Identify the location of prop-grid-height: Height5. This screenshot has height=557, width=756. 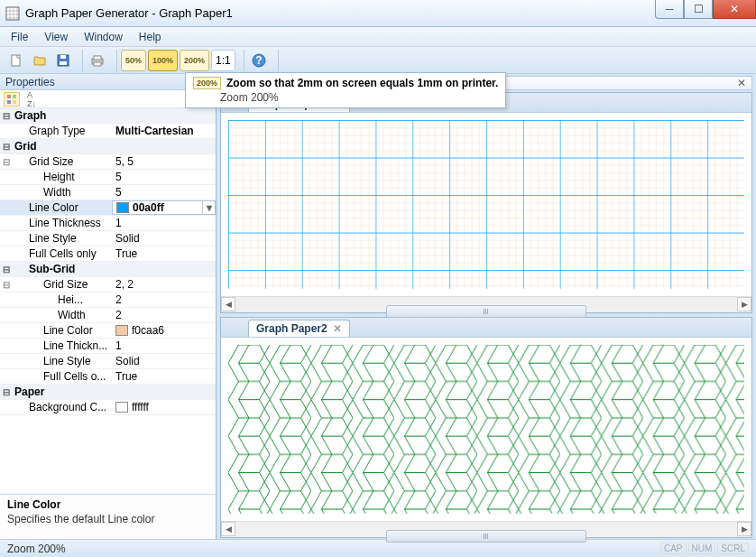
(108, 177).